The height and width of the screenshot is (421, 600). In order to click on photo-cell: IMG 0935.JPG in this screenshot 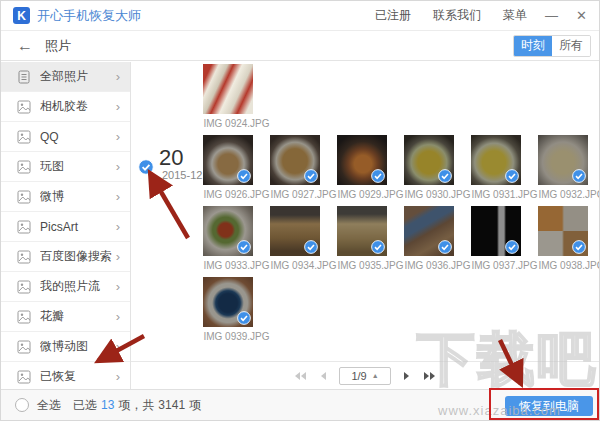, I will do `click(370, 242)`.